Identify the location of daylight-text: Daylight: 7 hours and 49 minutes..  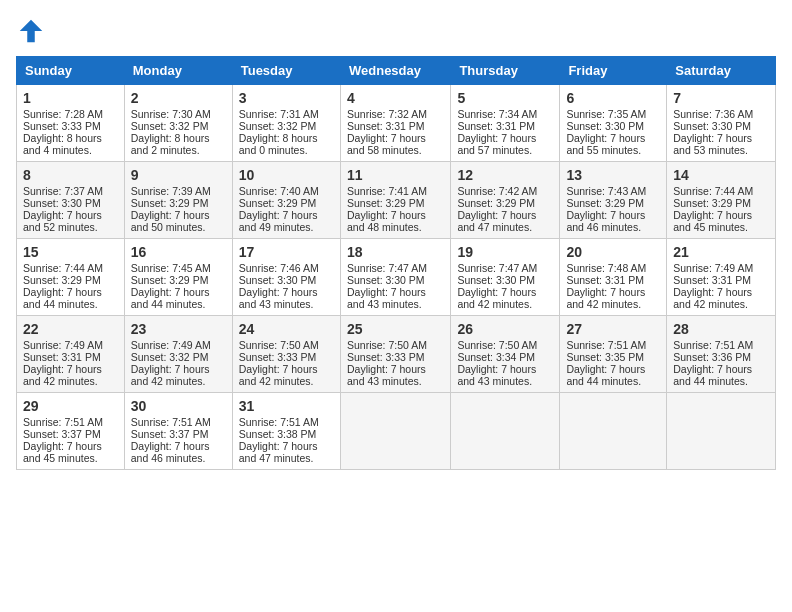
(278, 221).